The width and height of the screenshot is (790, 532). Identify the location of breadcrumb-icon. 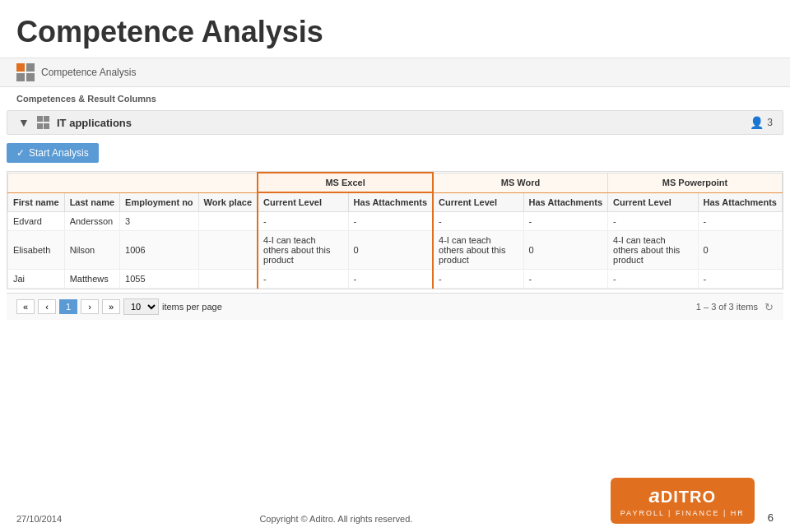
(26, 72).